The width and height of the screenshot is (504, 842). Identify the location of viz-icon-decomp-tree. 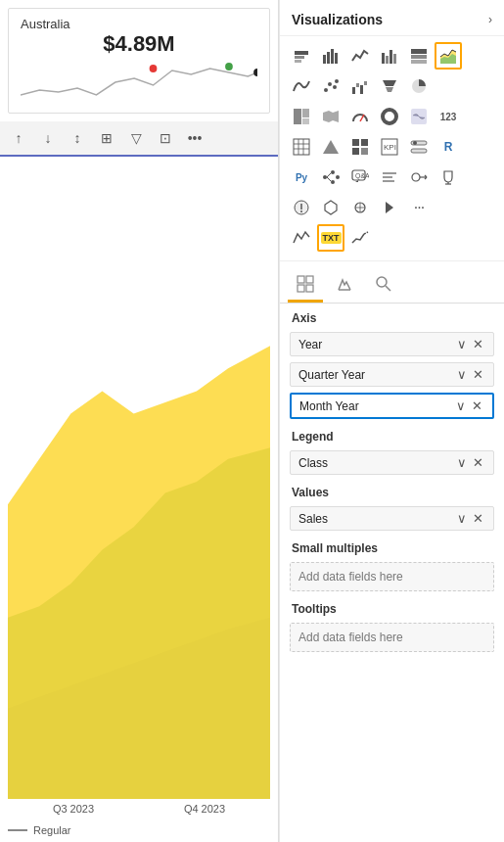
(331, 177).